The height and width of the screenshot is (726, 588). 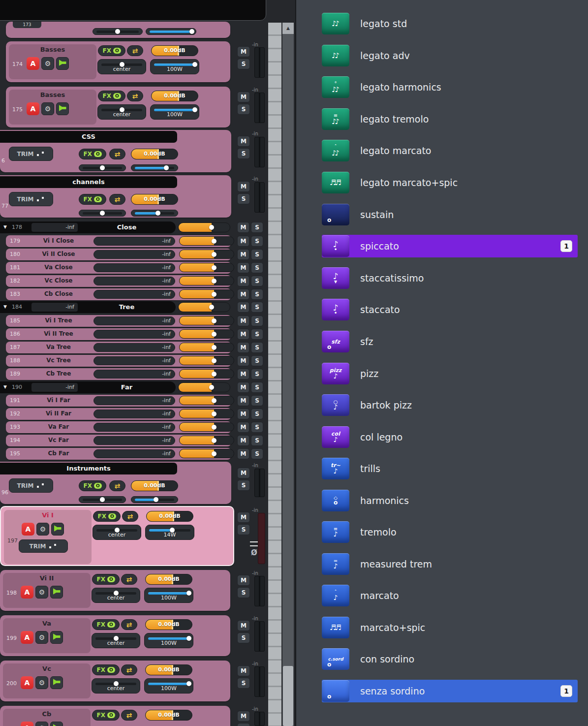 What do you see at coordinates (59, 334) in the screenshot?
I see `track-name: Vi II Tree` at bounding box center [59, 334].